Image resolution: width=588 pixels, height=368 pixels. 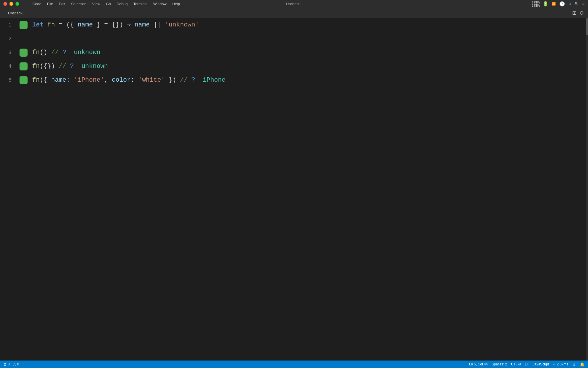 What do you see at coordinates (122, 4) in the screenshot?
I see `menu-debug: Debug` at bounding box center [122, 4].